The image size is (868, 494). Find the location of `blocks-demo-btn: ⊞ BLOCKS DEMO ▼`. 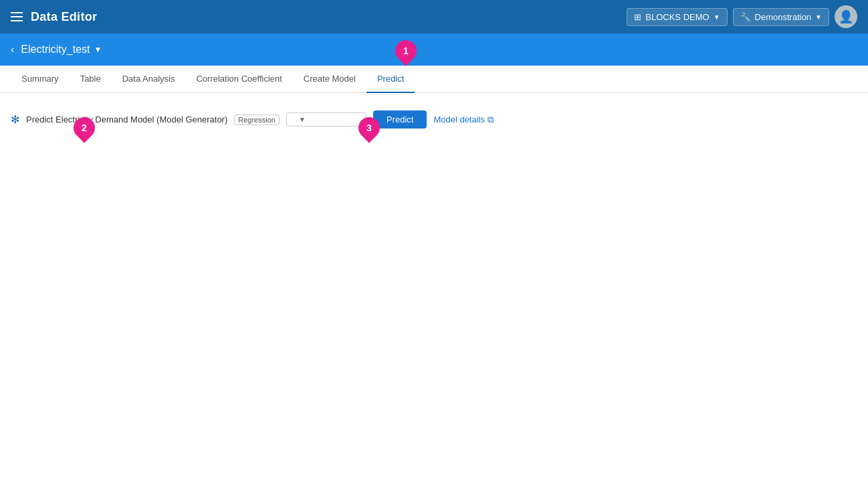

blocks-demo-btn: ⊞ BLOCKS DEMO ▼ is located at coordinates (677, 17).